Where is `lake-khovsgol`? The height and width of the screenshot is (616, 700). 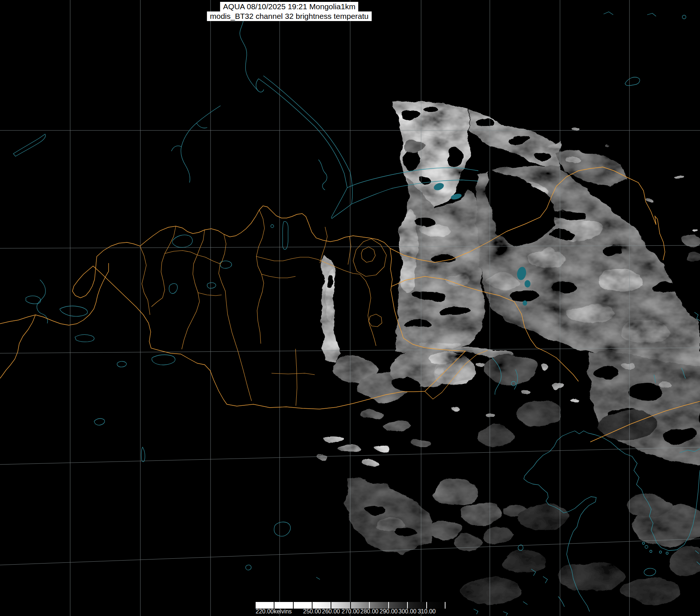
lake-khovsgol is located at coordinates (285, 235).